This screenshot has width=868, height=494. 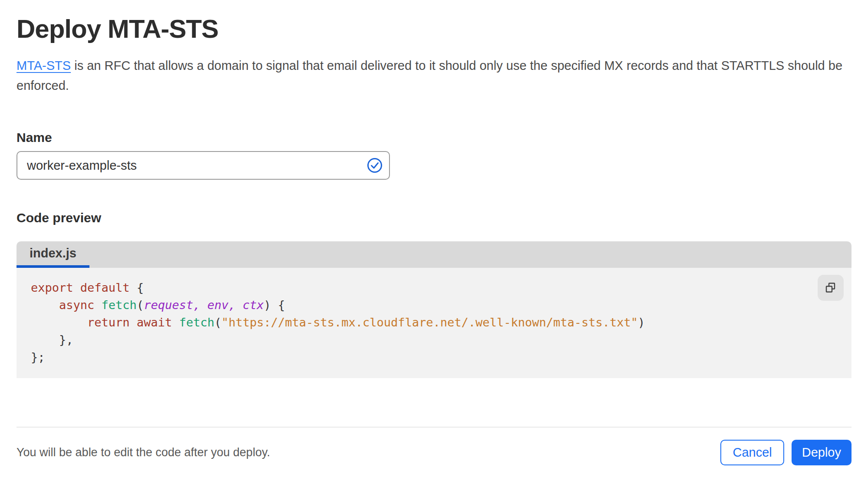 I want to click on footer-divider, so click(x=434, y=427).